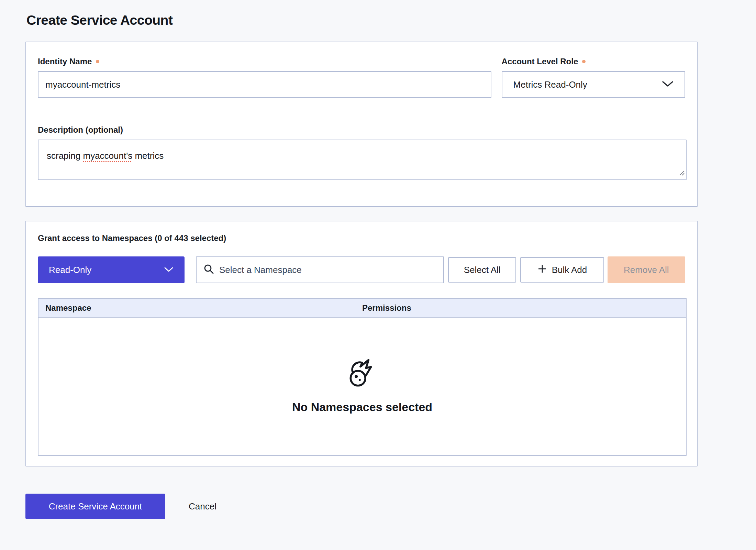  What do you see at coordinates (593, 85) in the screenshot?
I see `account-level-role-select: Metrics Read-Only` at bounding box center [593, 85].